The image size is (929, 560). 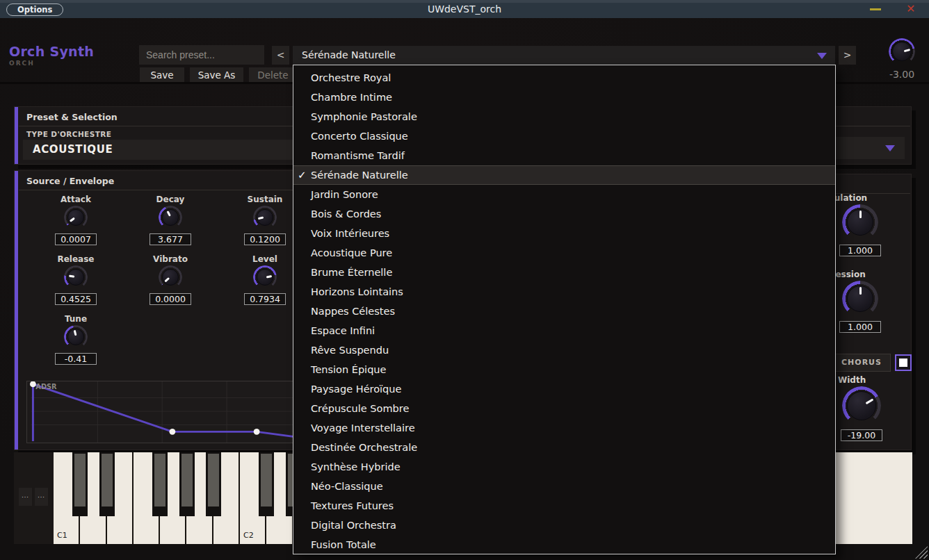 I want to click on tune-knob, so click(x=76, y=337).